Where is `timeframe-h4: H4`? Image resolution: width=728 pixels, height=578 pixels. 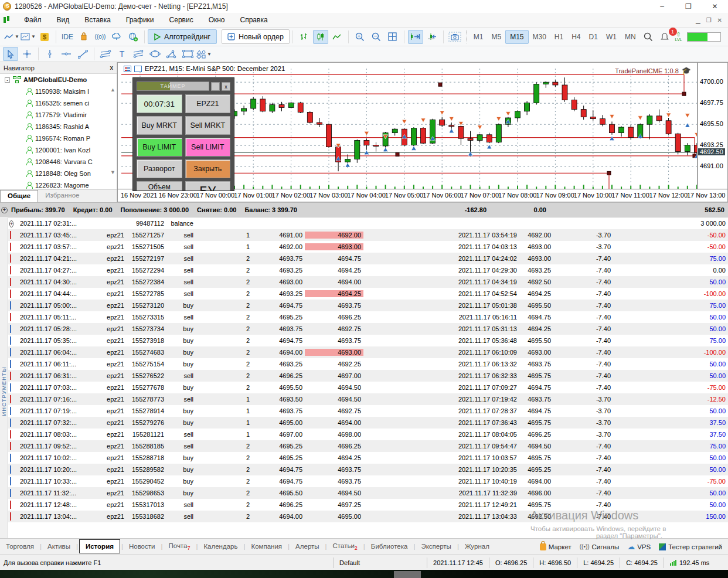 timeframe-h4: H4 is located at coordinates (576, 37).